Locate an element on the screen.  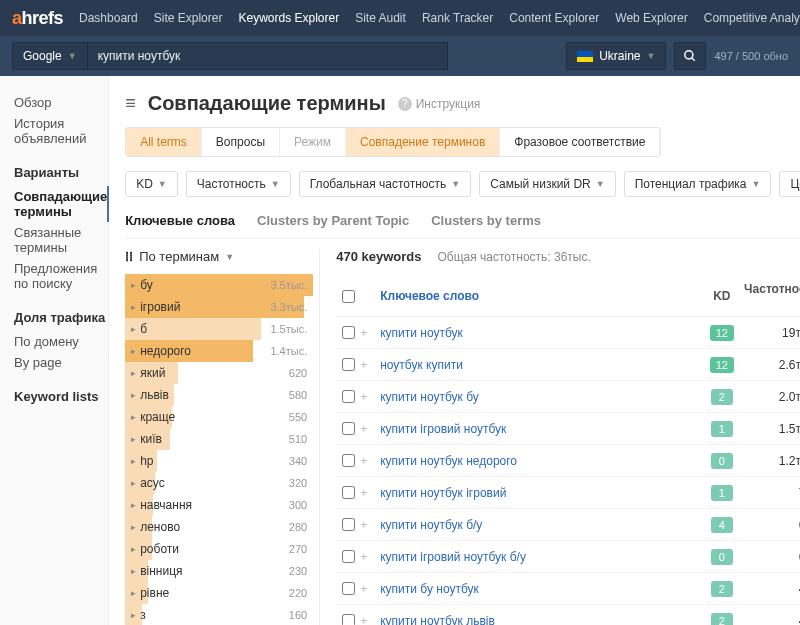
result-tab: Clusters by terms is located at coordinates (486, 220).